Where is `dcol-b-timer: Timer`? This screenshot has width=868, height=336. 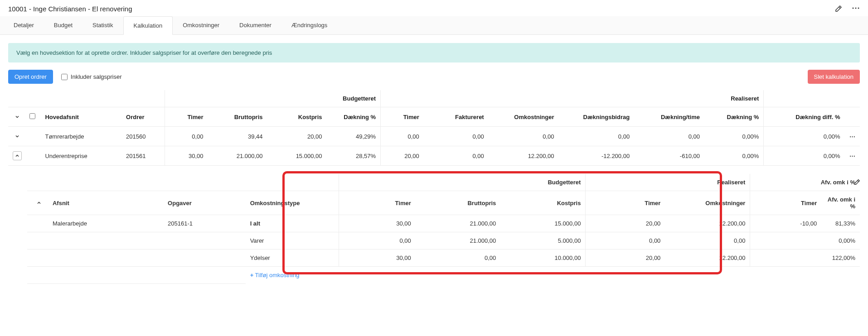
dcol-b-timer: Timer is located at coordinates (377, 203).